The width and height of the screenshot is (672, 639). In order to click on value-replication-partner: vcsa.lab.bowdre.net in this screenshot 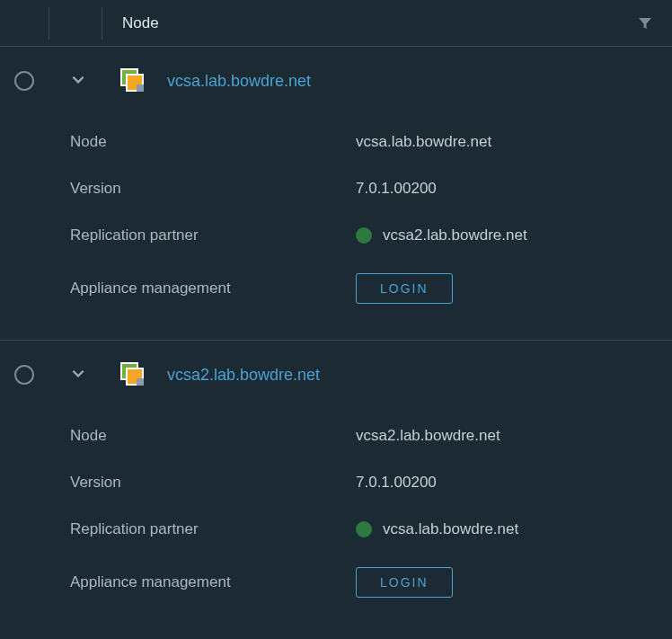, I will do `click(451, 529)`.